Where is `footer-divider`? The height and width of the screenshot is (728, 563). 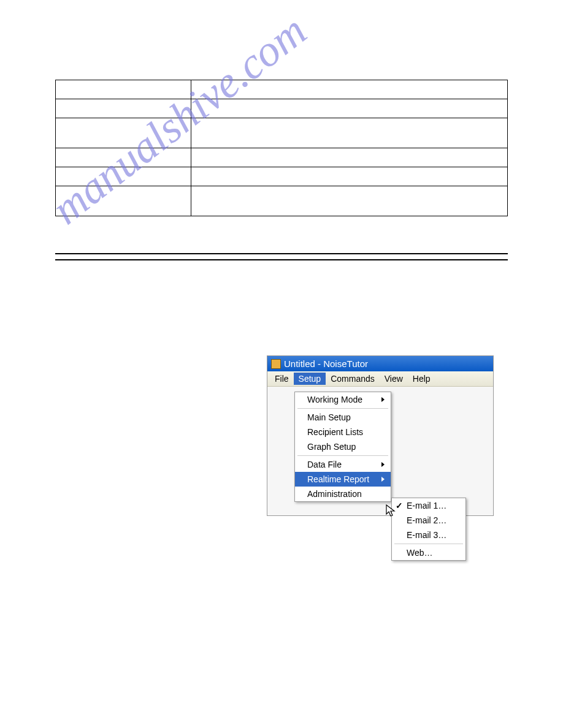 footer-divider is located at coordinates (282, 260).